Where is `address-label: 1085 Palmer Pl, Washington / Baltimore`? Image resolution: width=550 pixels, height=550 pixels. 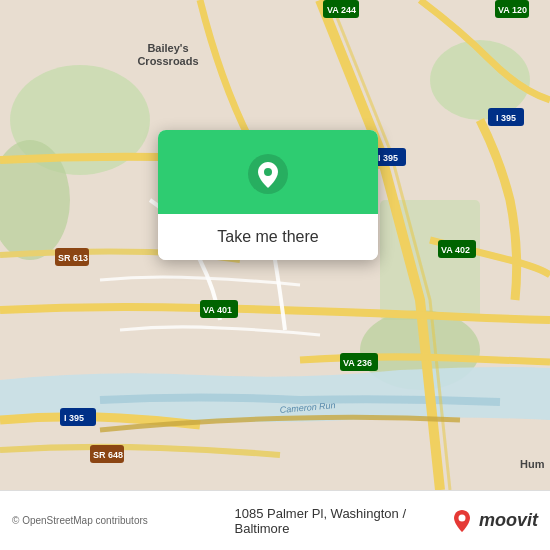
address-label: 1085 Palmer Pl, Washington / Baltimore is located at coordinates (338, 521).